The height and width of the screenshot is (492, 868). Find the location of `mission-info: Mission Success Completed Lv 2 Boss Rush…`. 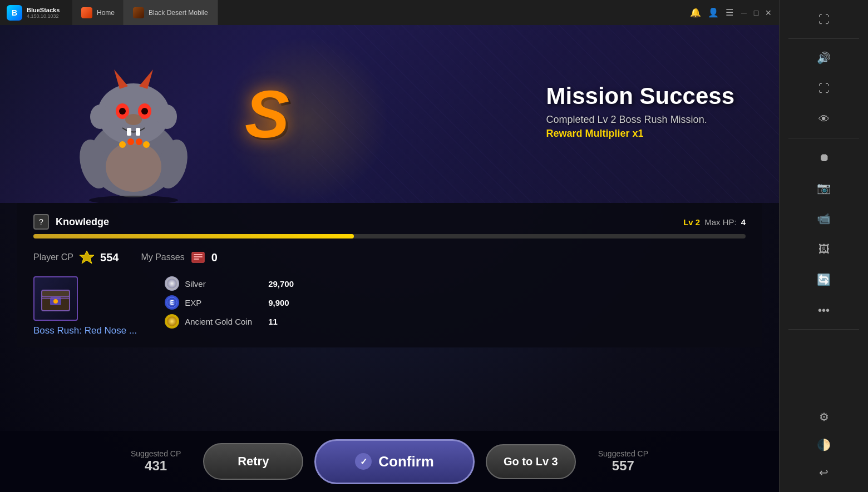

mission-info: Mission Success Completed Lv 2 Boss Rush… is located at coordinates (640, 111).